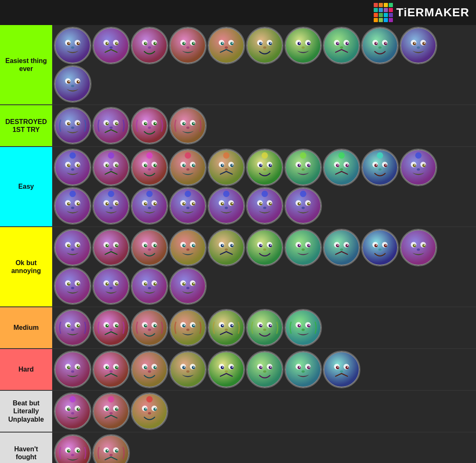  Describe the element at coordinates (26, 369) in the screenshot. I see `tier-label-hard: Hard` at that location.